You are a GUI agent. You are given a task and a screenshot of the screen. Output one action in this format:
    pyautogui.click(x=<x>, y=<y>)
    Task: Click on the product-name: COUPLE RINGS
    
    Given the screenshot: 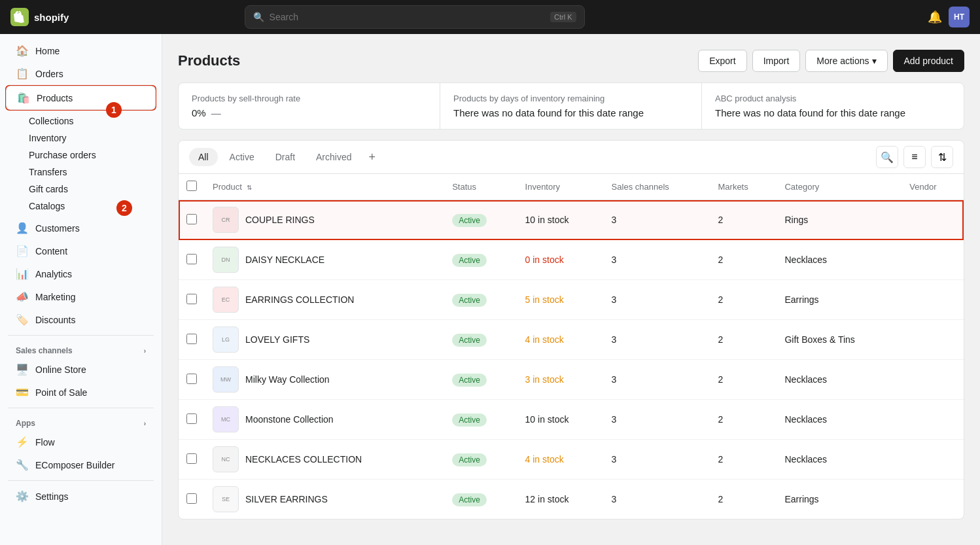 What is the action you would take?
    pyautogui.click(x=280, y=220)
    